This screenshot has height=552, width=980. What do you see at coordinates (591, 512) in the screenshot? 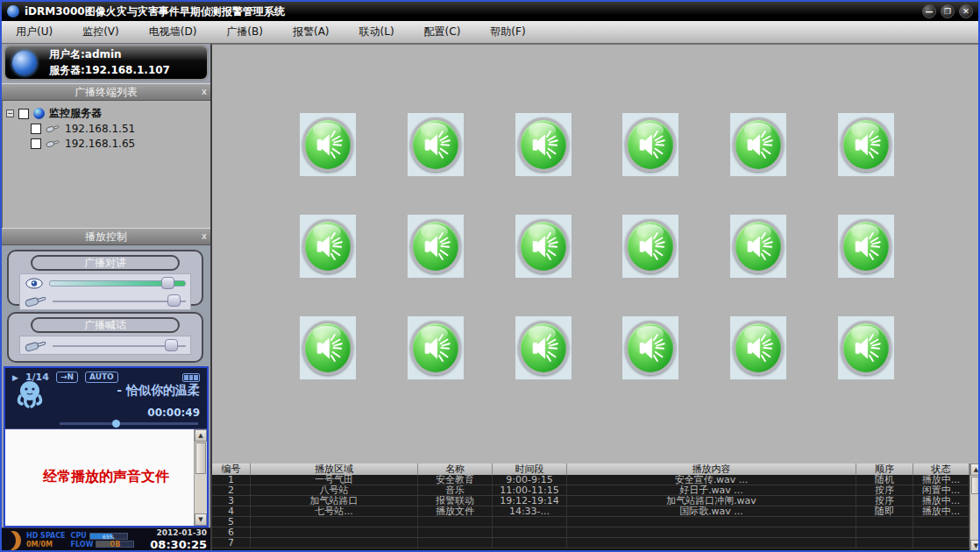
I see `table-row: 4七号站...播放文件14:33-...国际歌.wav ...随即播放中...` at bounding box center [591, 512].